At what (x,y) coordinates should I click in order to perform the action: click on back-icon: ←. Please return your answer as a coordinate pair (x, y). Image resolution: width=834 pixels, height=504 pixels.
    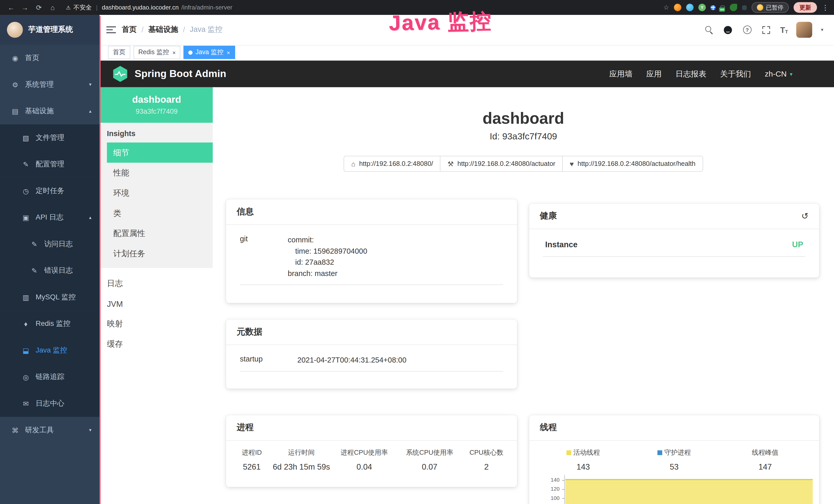
    Looking at the image, I should click on (12, 7).